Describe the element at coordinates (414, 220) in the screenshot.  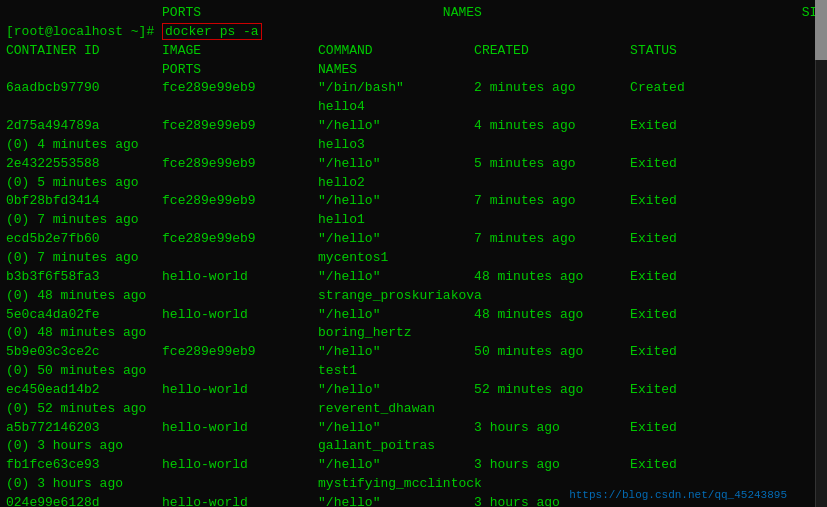
I see `table-row-port-name: (0) 7 minutes ago hello1` at that location.